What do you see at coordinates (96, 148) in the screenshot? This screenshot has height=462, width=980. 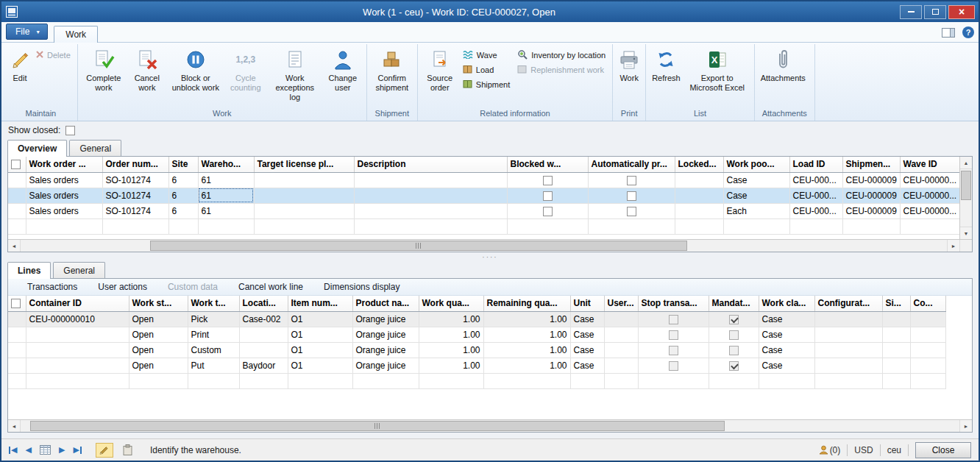 I see `tab-general-header: General` at bounding box center [96, 148].